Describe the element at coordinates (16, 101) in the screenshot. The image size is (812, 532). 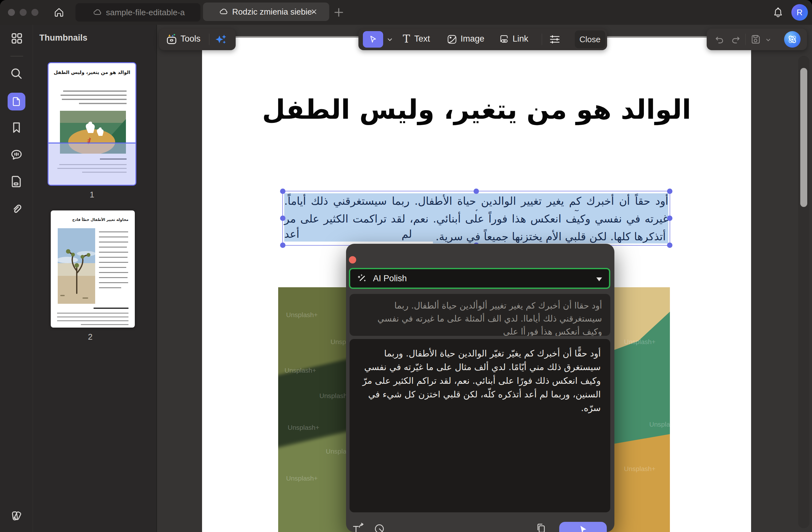
I see `sidebar-item-thumbnails-active` at that location.